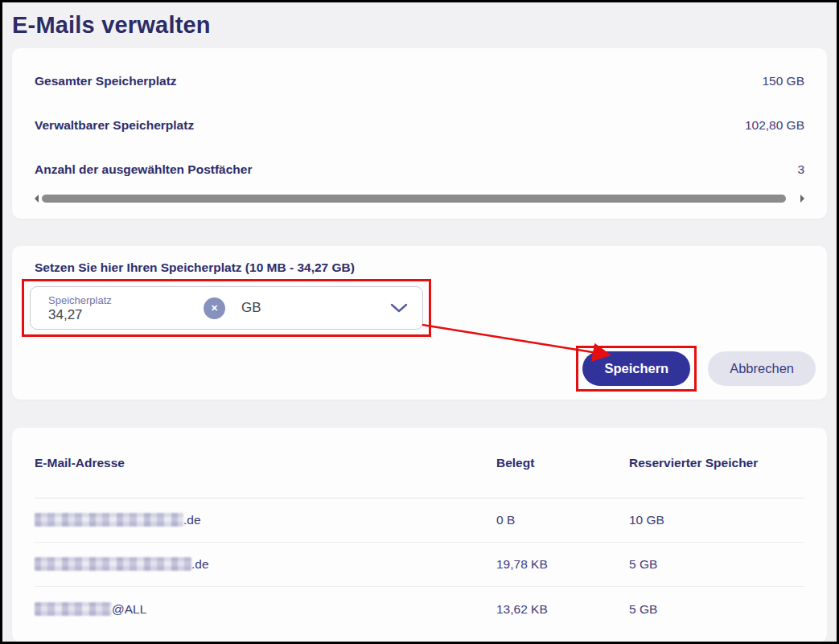 The height and width of the screenshot is (644, 839). What do you see at coordinates (717, 463) in the screenshot?
I see `column-header-reserved: Reservierter Speicher` at bounding box center [717, 463].